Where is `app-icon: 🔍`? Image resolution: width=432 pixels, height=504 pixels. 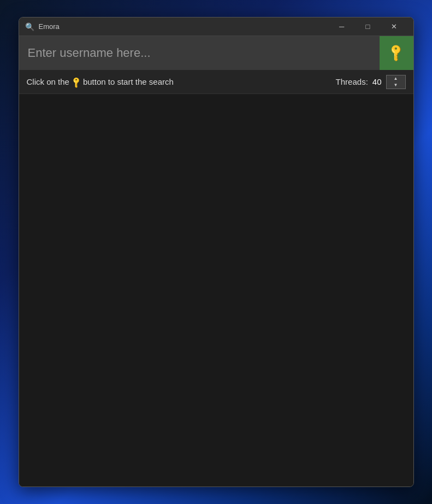
app-icon: 🔍 is located at coordinates (30, 27).